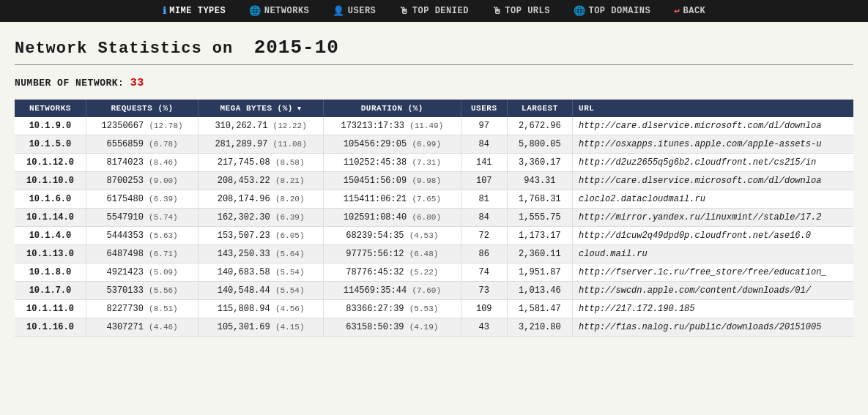 Image resolution: width=868 pixels, height=415 pixels. I want to click on cell-requests: 6175480 (6.39), so click(142, 199).